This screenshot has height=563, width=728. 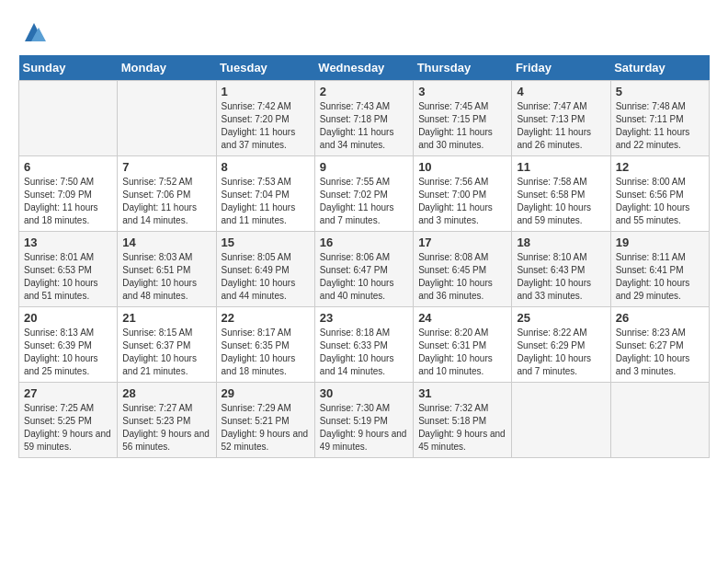 I want to click on day-info: Sunrise: 7:56 AM Sunset: 7:00 PM Dayligh…, so click(x=462, y=201).